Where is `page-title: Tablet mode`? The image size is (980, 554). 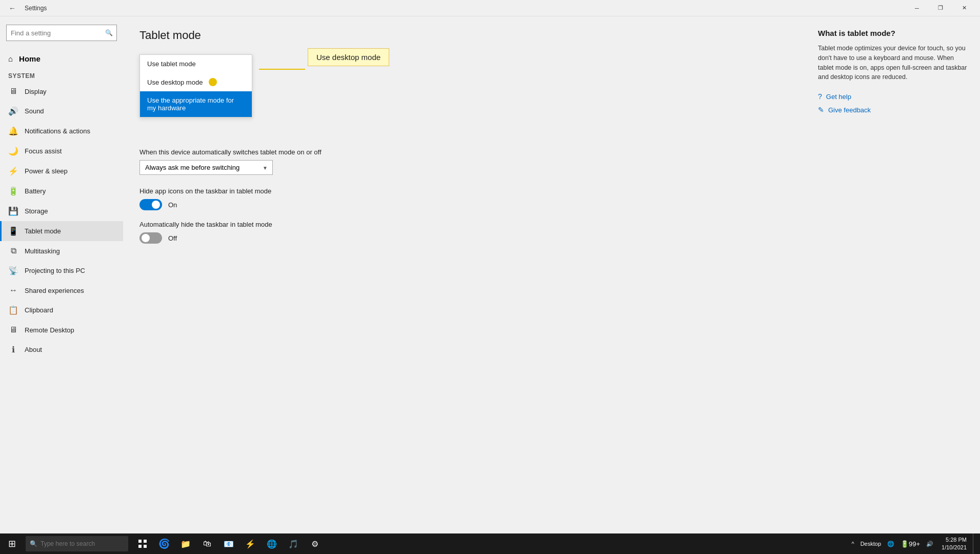 page-title: Tablet mode is located at coordinates (465, 35).